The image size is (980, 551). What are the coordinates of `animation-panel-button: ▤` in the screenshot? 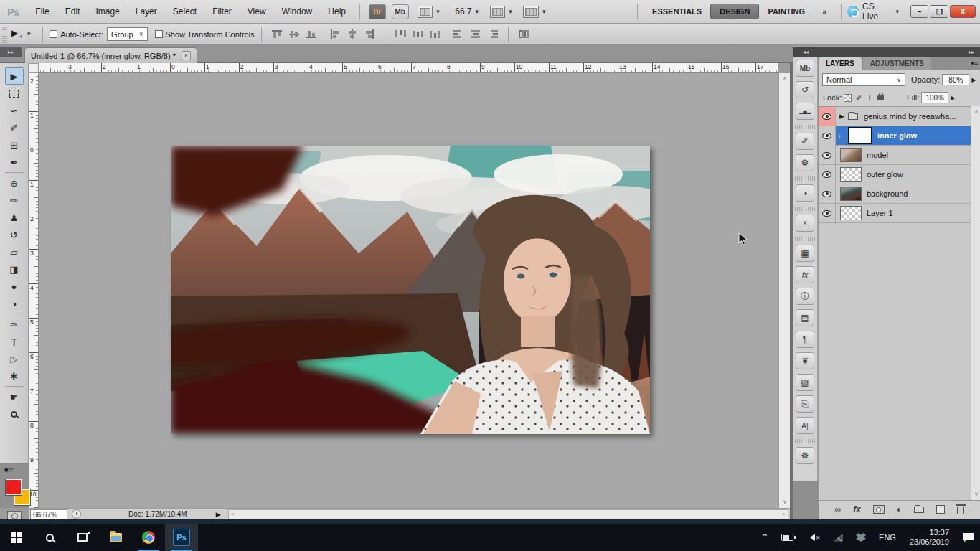 It's located at (805, 318).